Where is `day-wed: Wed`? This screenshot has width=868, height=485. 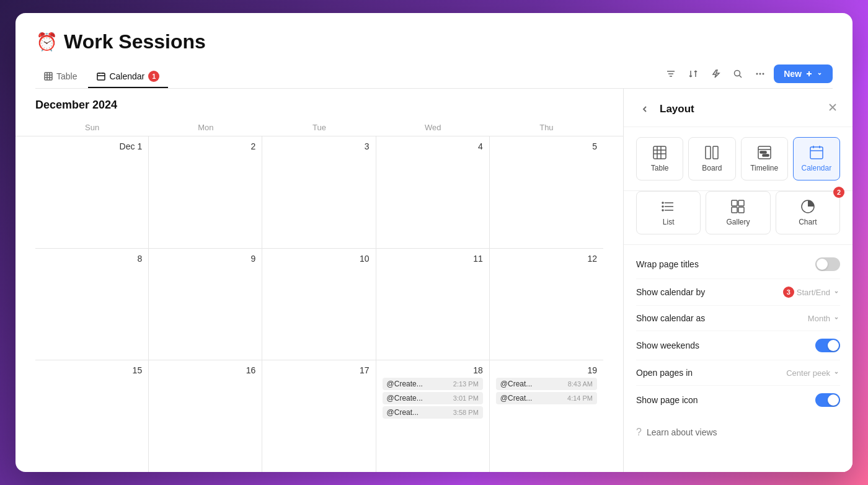 day-wed: Wed is located at coordinates (433, 128).